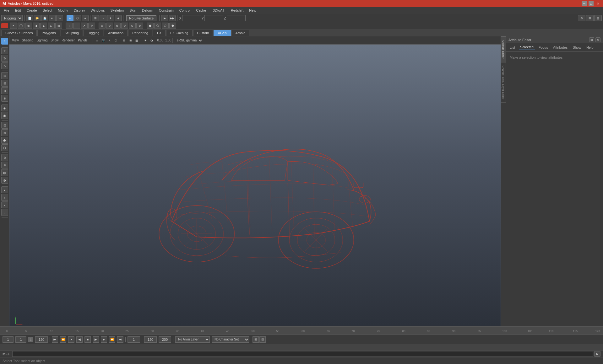 The width and height of the screenshot is (603, 364). I want to click on new-file-btn: 📄, so click(30, 18).